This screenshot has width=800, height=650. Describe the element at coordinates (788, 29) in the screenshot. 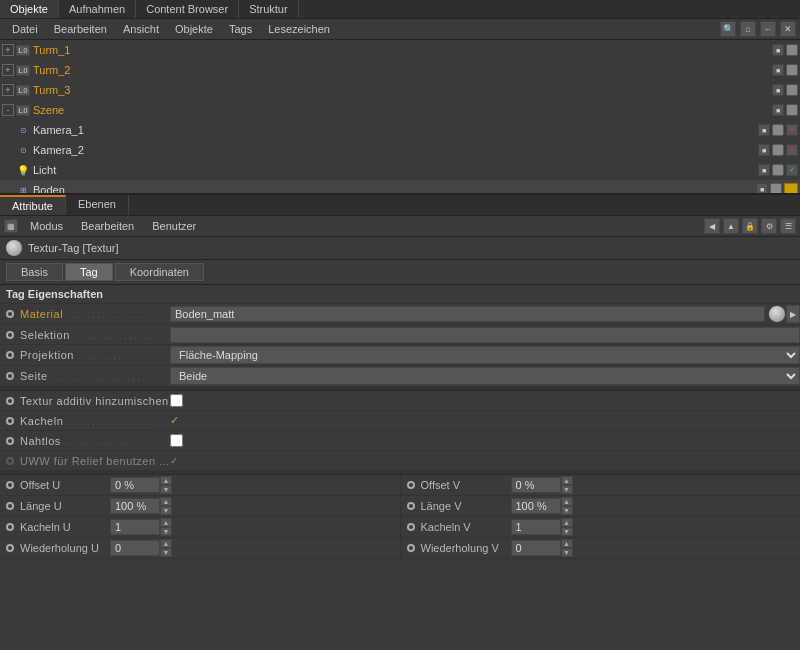

I see `menu-icon-x: ✕` at that location.